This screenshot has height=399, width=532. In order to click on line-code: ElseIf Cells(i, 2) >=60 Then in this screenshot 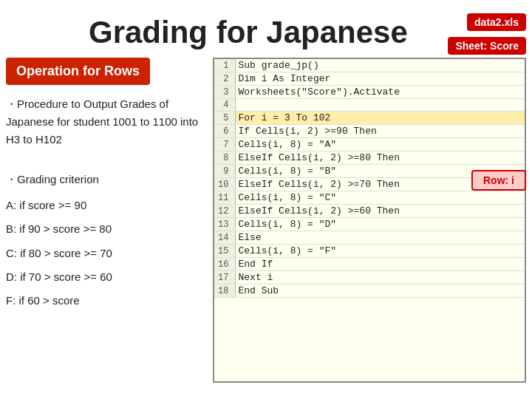, I will do `click(380, 211)`.